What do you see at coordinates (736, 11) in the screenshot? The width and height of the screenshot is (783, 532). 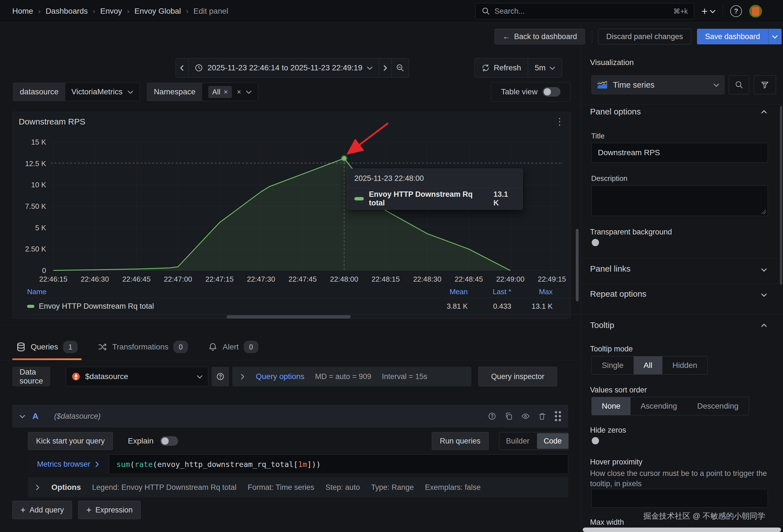 I see `help-button: ?` at bounding box center [736, 11].